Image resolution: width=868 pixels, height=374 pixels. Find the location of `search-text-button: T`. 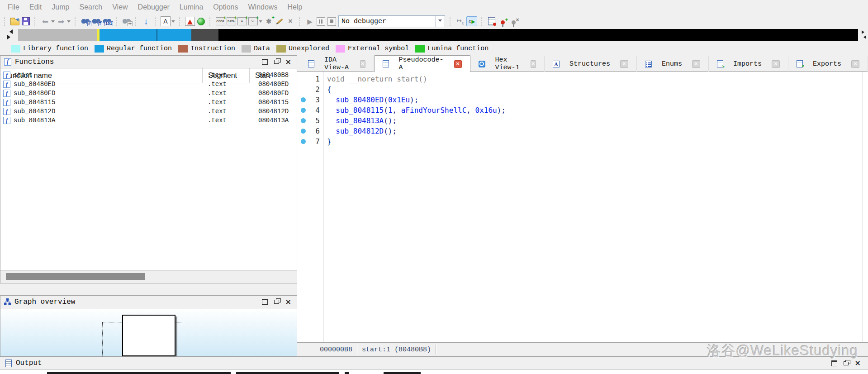

search-text-button: T is located at coordinates (96, 21).